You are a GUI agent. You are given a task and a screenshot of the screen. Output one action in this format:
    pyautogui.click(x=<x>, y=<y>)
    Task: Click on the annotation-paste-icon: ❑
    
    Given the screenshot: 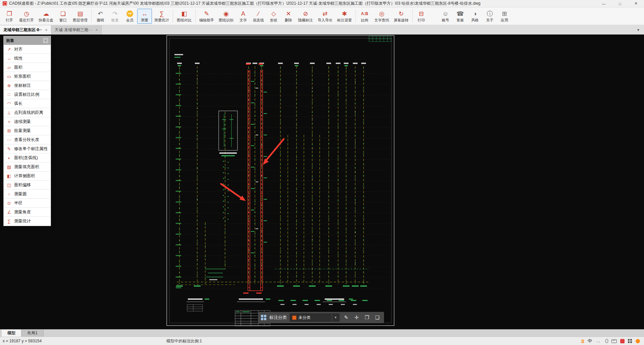 What is the action you would take?
    pyautogui.click(x=377, y=318)
    